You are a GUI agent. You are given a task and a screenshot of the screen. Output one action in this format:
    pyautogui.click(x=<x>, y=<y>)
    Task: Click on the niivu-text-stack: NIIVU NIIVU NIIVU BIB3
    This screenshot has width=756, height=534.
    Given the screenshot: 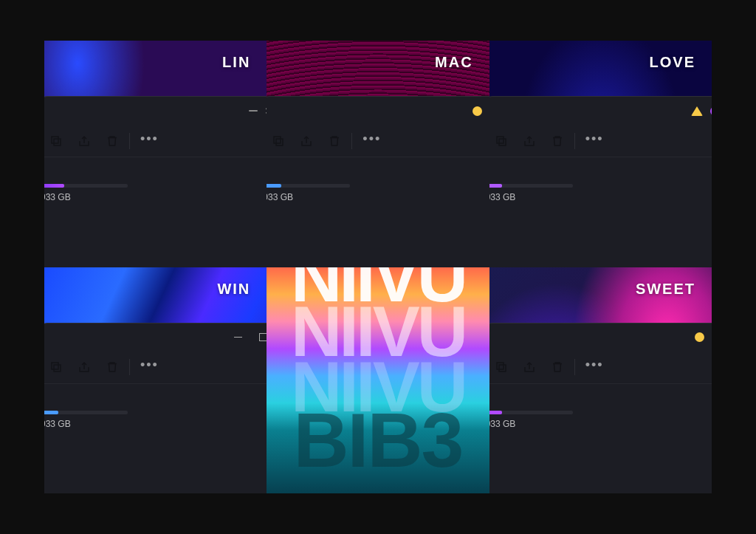 What is the action you would take?
    pyautogui.click(x=378, y=381)
    